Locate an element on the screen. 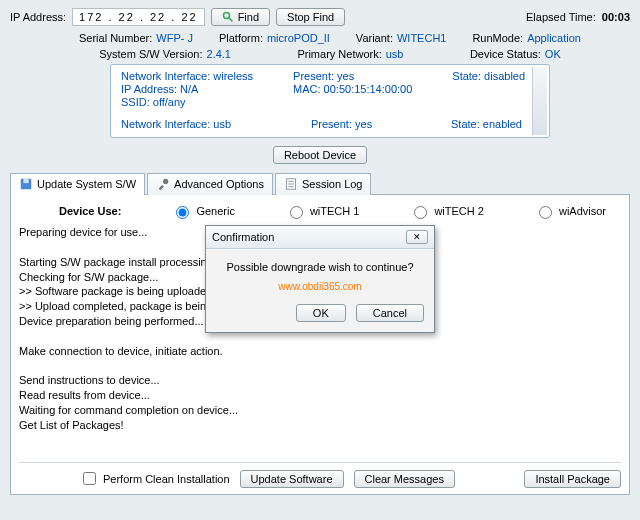 This screenshot has height=520, width=640. net-usb-state: State: enabled is located at coordinates (486, 124).